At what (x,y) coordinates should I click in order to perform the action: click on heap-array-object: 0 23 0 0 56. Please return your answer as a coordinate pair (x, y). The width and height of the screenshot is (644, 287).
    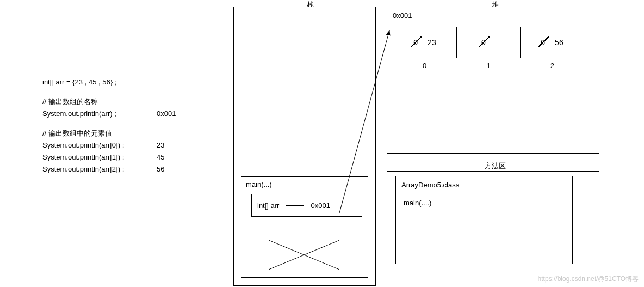
    Looking at the image, I should click on (488, 42).